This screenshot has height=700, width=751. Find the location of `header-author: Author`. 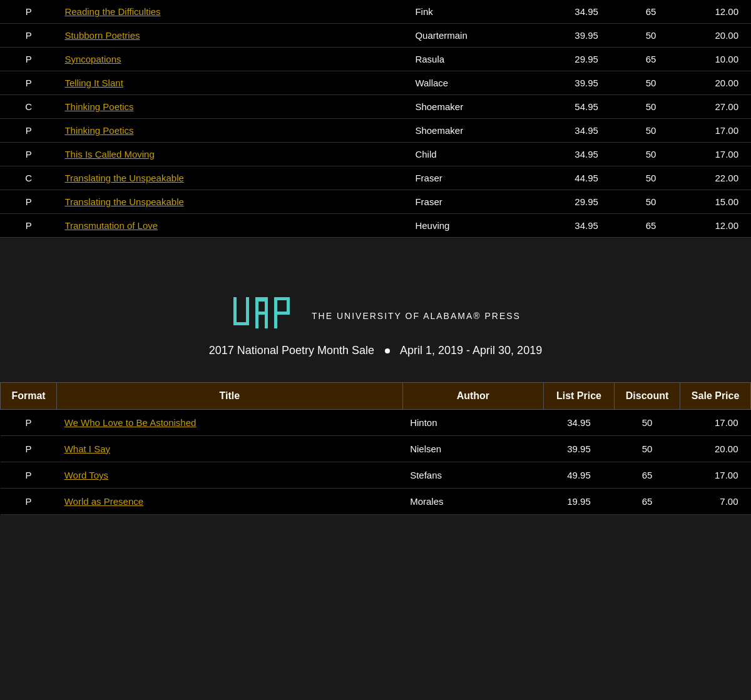

header-author: Author is located at coordinates (473, 397).